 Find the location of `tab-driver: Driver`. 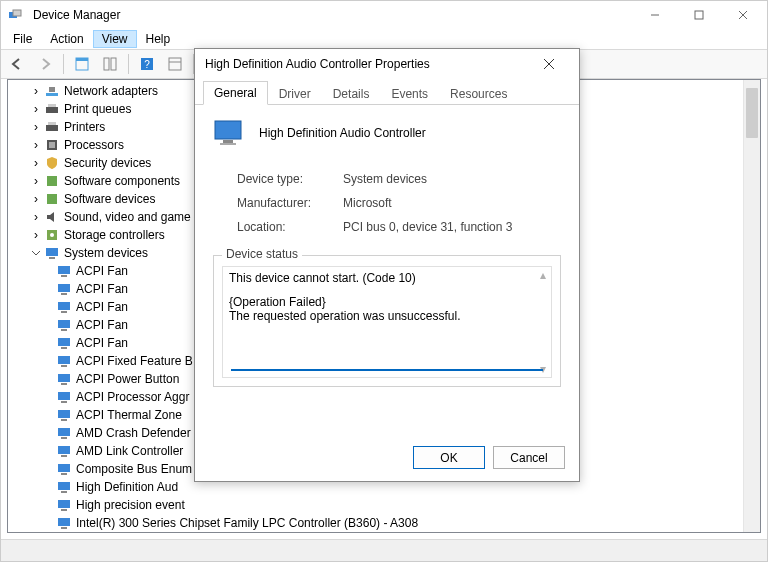

tab-driver: Driver is located at coordinates (295, 94).